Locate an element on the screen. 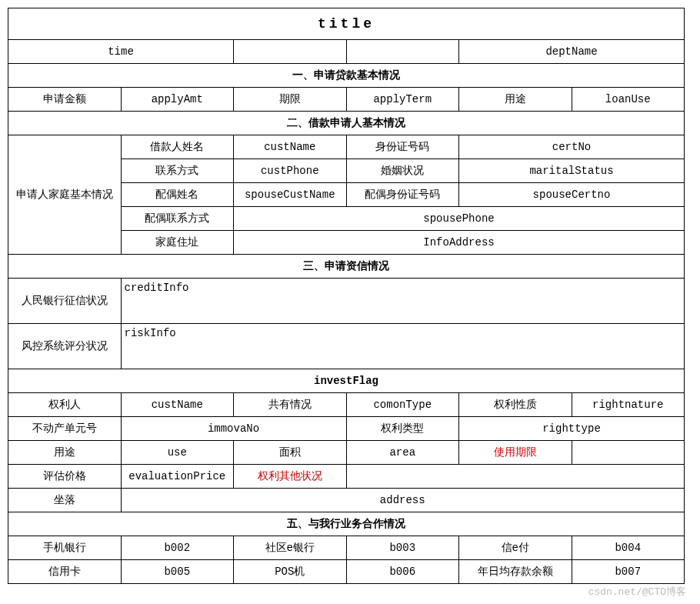 The width and height of the screenshot is (700, 604). value-certno: certNo is located at coordinates (572, 148).